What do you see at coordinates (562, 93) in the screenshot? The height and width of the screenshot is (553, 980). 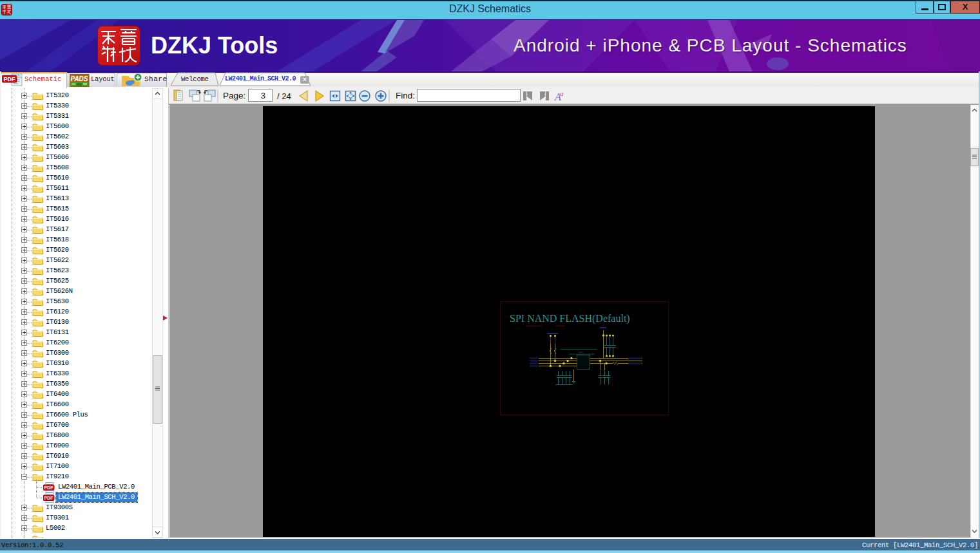 I see `svg-text: a` at bounding box center [562, 93].